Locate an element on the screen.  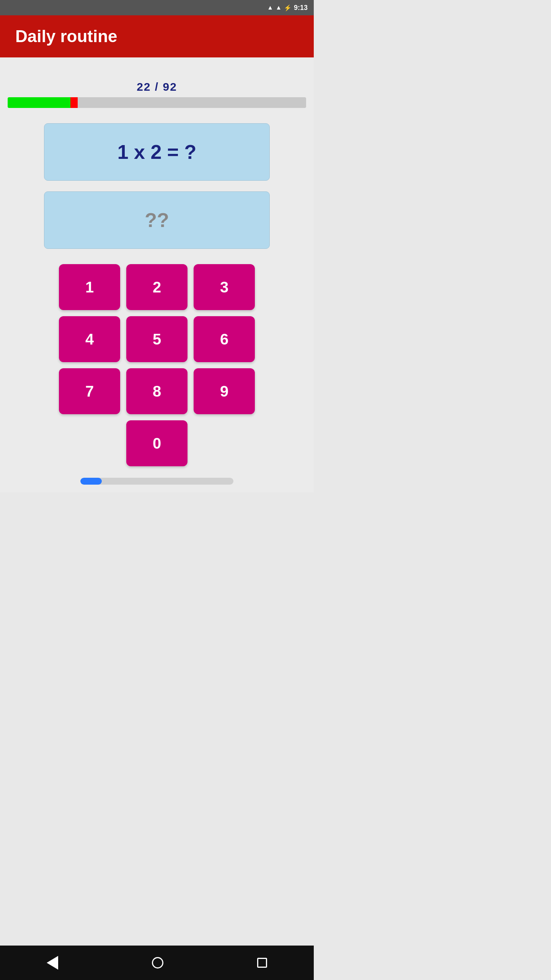
keypad-btn-0: 0 is located at coordinates (157, 443).